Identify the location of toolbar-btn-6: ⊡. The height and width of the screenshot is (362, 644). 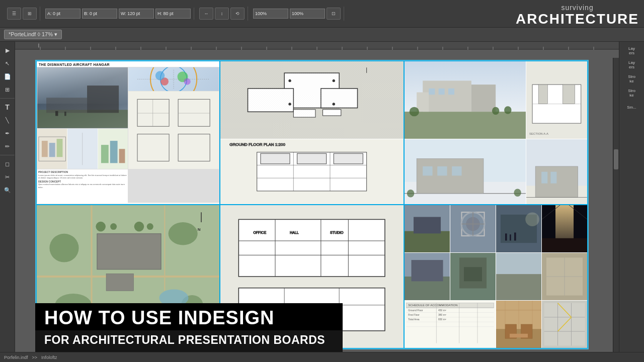
(334, 14).